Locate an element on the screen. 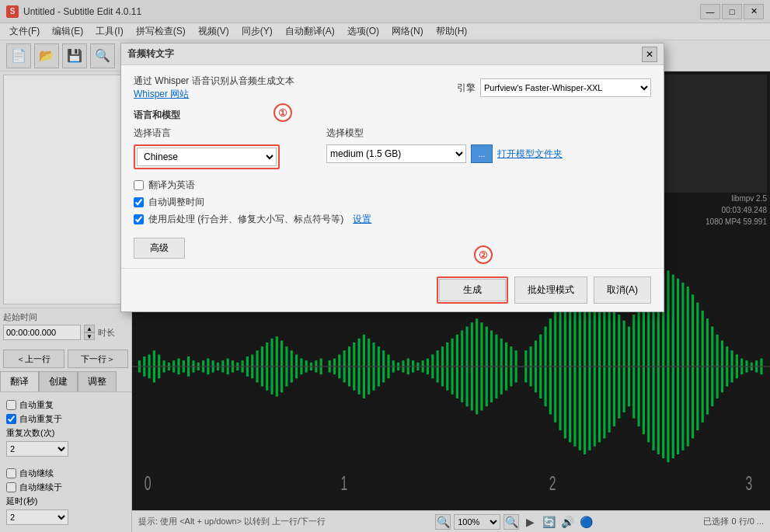 The height and width of the screenshot is (532, 770). open-model-link: 打开模型文件夹 is located at coordinates (530, 154).